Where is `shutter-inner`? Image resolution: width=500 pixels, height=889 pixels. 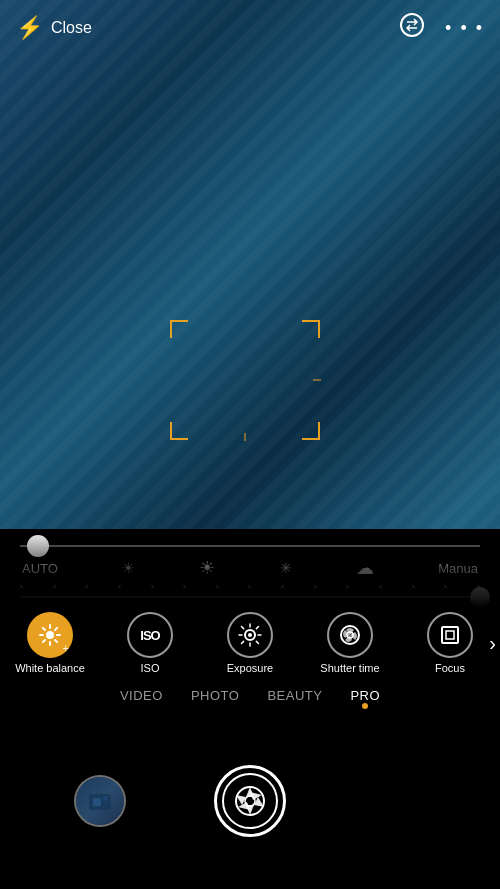 shutter-inner is located at coordinates (250, 801).